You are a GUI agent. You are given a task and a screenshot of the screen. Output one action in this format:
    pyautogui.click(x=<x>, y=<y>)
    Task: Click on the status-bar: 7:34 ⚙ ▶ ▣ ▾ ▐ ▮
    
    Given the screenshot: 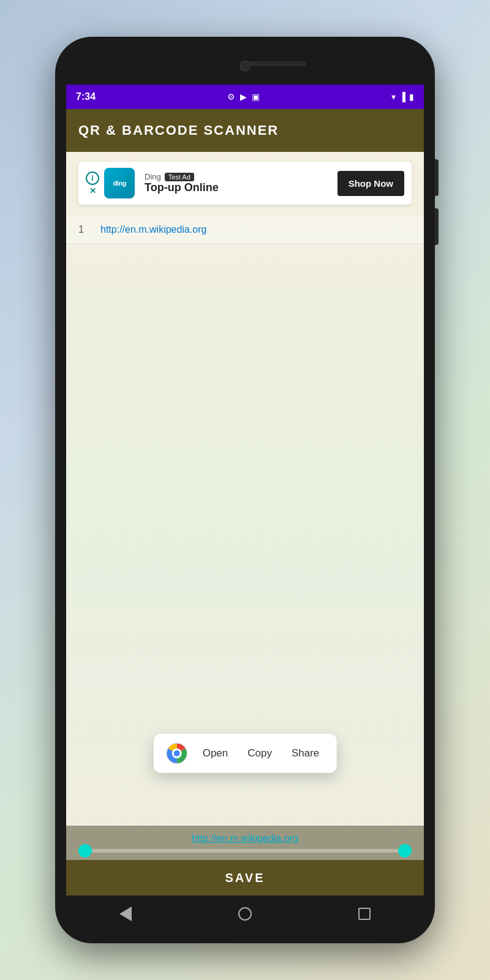 What is the action you would take?
    pyautogui.click(x=245, y=97)
    